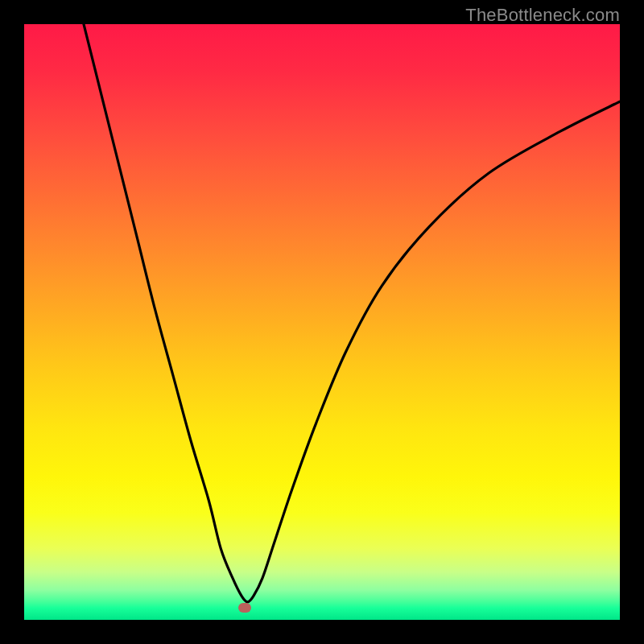 This screenshot has width=644, height=644. Describe the element at coordinates (245, 608) in the screenshot. I see `optimal-point-marker` at that location.